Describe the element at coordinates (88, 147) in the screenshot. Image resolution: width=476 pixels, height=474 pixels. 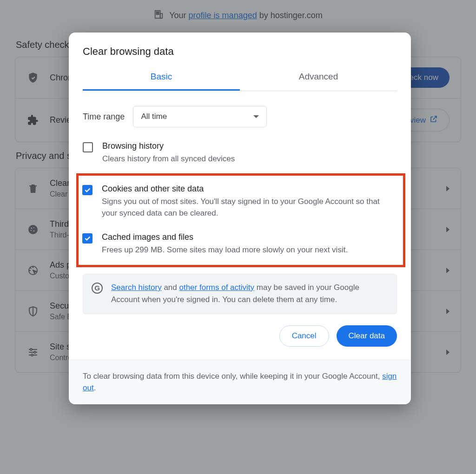
I see `checkbox-browsing-history` at that location.